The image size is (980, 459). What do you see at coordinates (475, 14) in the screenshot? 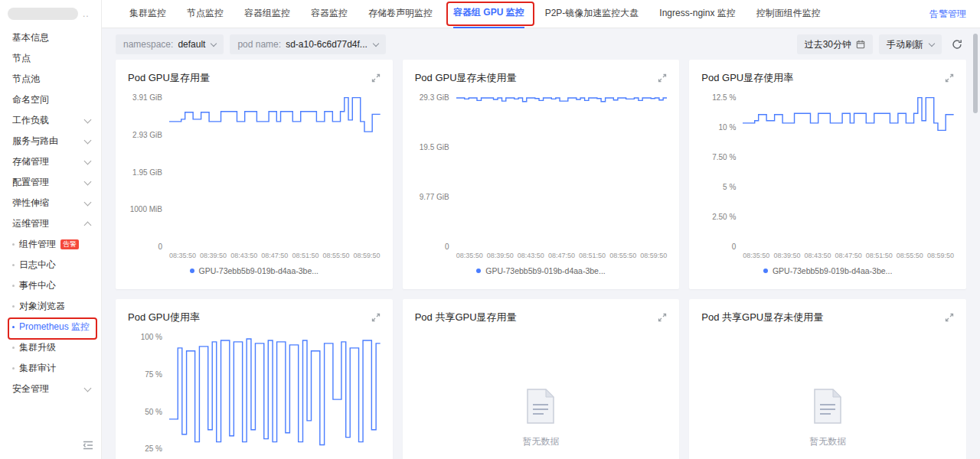
I see `tab-list: 集群监控节点监控容器组监控容器监控存储卷声明监控容器组 GPU 监控P2P-镜像…` at bounding box center [475, 14].